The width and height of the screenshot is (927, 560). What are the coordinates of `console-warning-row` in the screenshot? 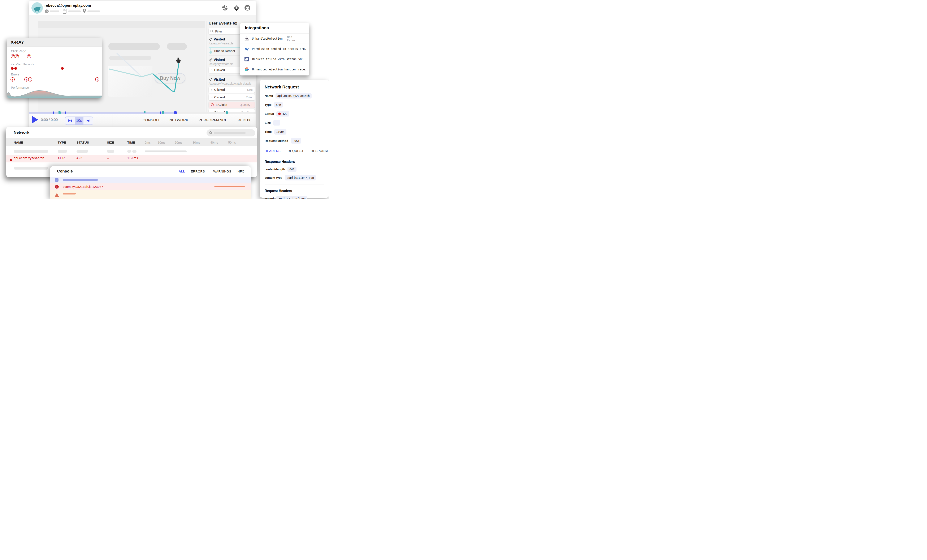 It's located at (150, 194).